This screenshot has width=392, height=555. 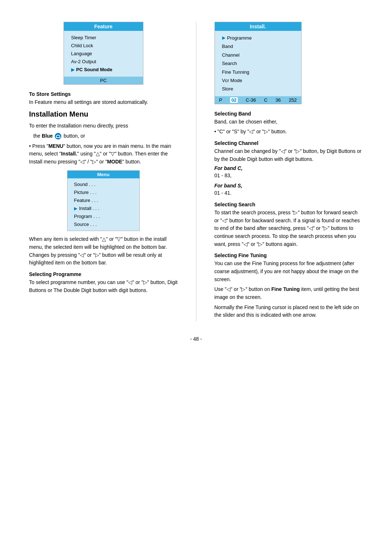 I want to click on small-menu-install: ▶ Install . . ., so click(x=103, y=208).